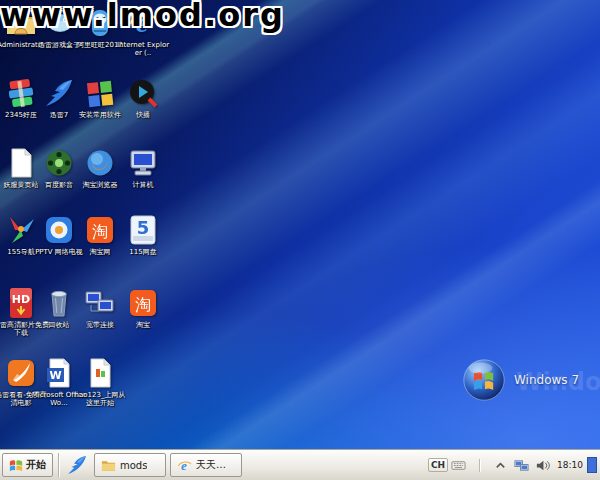 The image size is (600, 480). I want to click on svg-text: W, so click(55, 376).